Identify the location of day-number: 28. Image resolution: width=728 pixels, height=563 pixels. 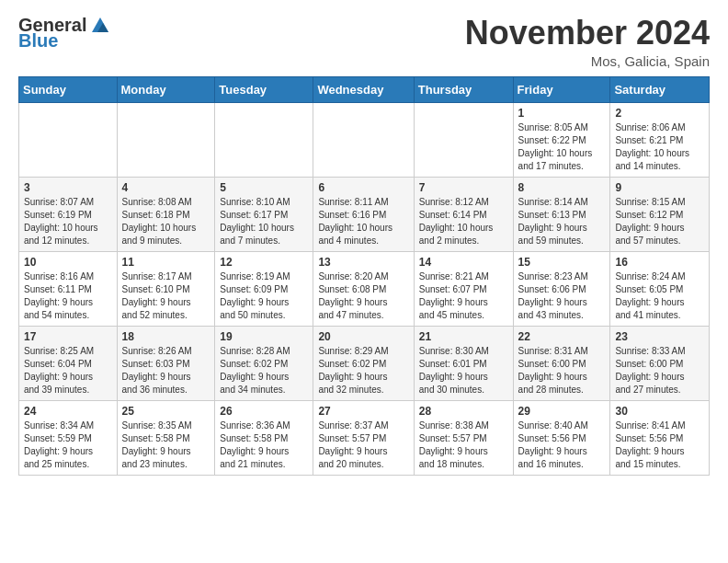
(463, 411).